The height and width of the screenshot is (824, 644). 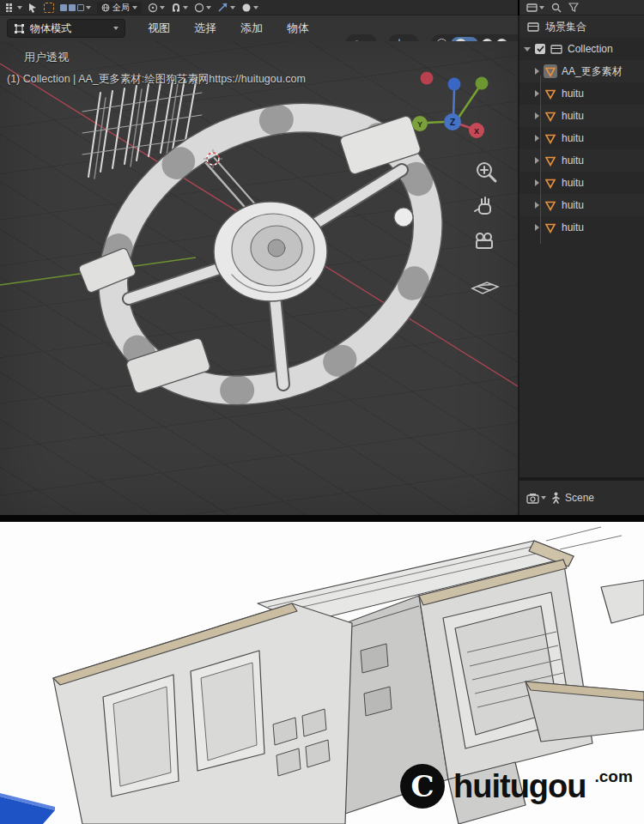 I want to click on menu-view: 视图, so click(x=159, y=28).